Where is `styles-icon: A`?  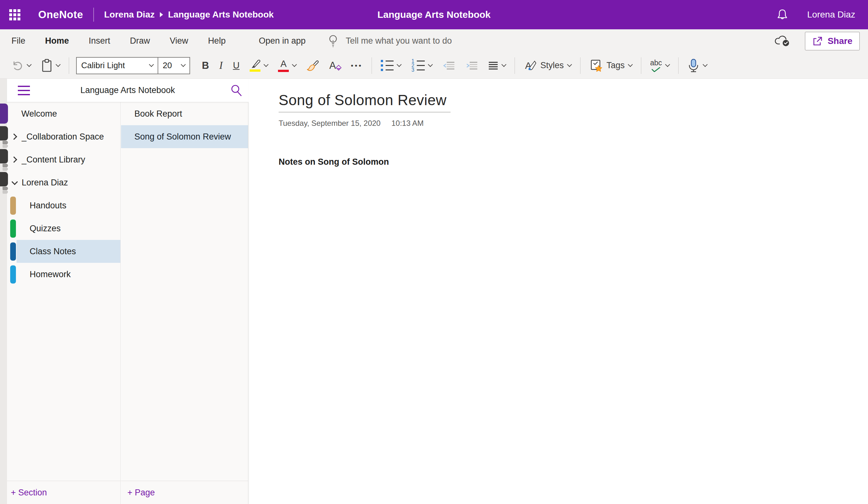
styles-icon: A is located at coordinates (530, 65).